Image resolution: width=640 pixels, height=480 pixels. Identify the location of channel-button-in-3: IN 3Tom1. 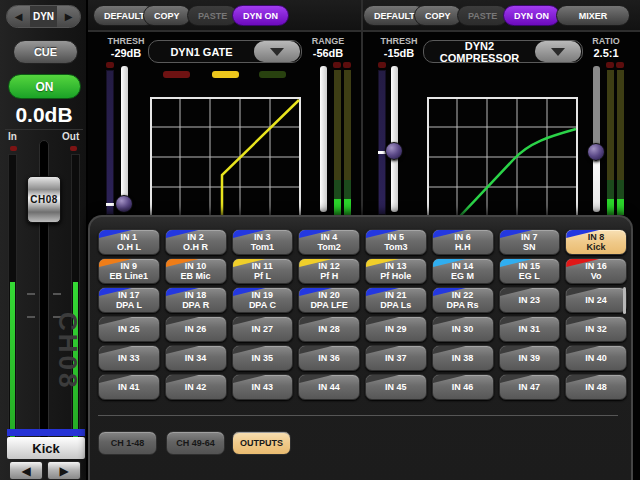
(263, 242).